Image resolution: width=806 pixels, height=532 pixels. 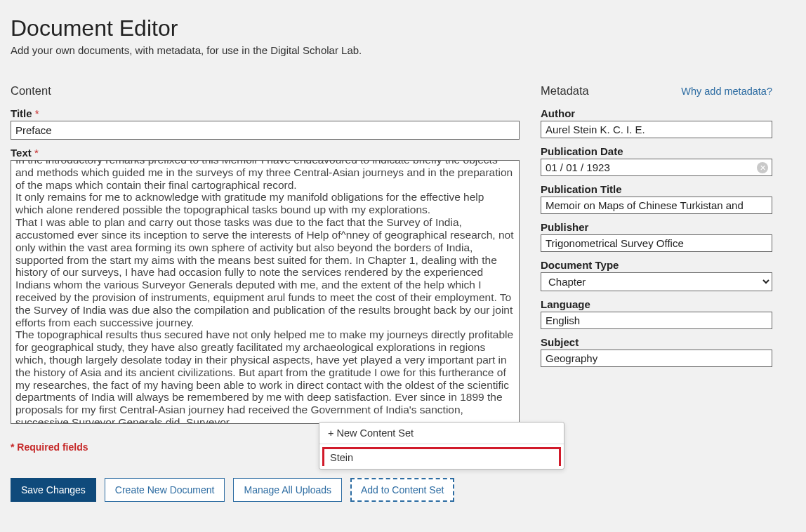 I want to click on button-row: Save Changes Create New Document Manage …, so click(x=265, y=490).